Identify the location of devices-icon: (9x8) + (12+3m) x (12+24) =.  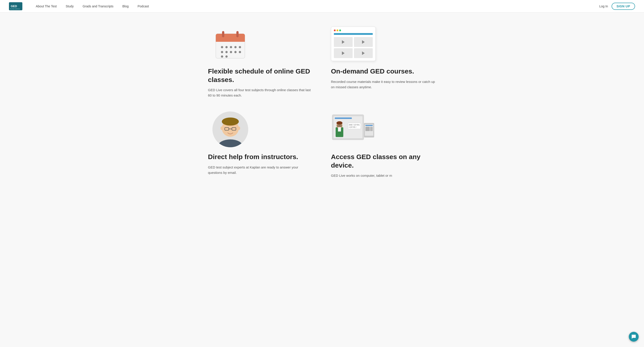
(354, 129).